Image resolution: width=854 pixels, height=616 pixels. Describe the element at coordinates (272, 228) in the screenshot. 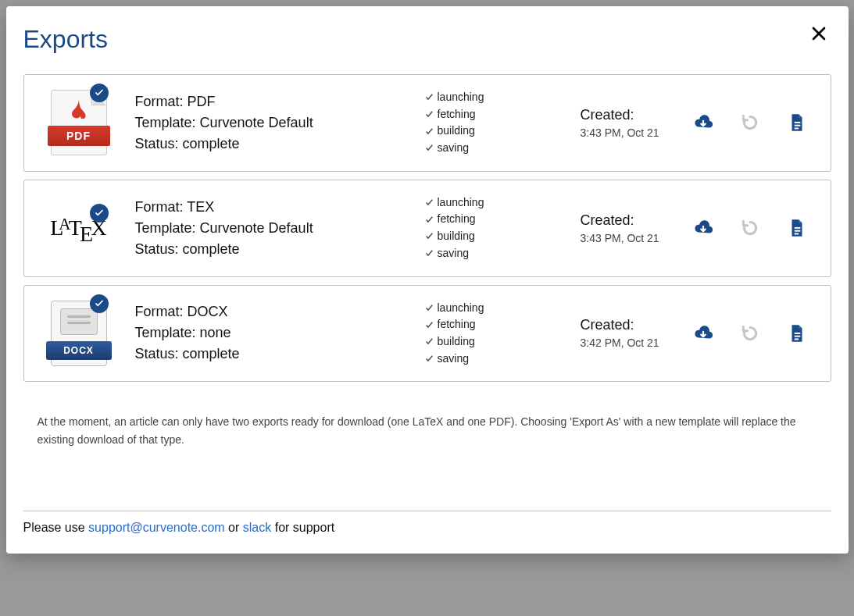

I see `format-info: Format: TEX Template: Curvenote Default …` at that location.